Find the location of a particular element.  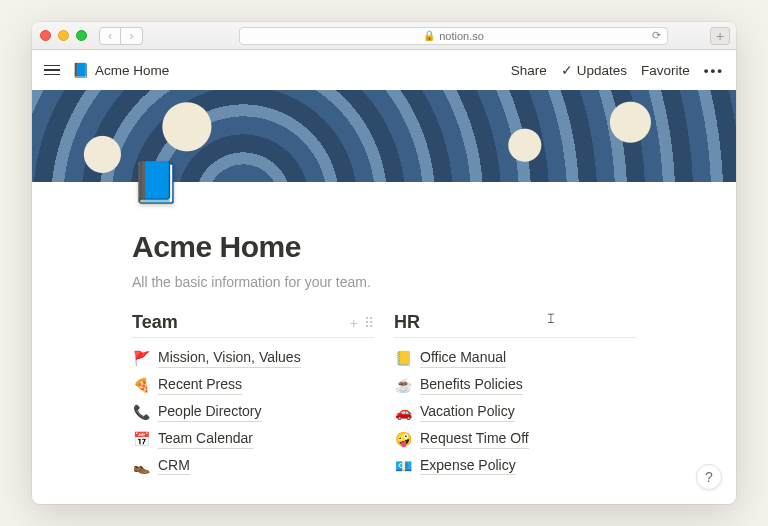

page-link-label: Request Time Off is located at coordinates (474, 439).